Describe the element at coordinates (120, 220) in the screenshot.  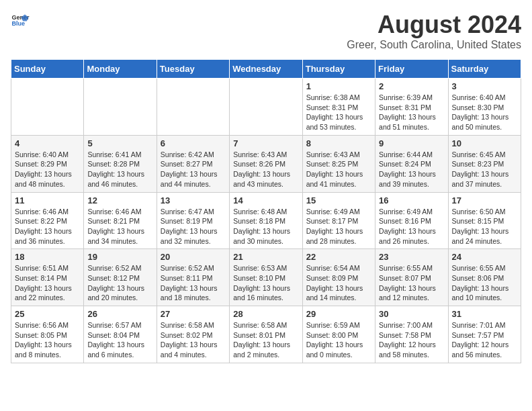
I see `calendar-cell: 12Sunrise: 6:46 AM Sunset: 8:21 PM Dayli…` at that location.